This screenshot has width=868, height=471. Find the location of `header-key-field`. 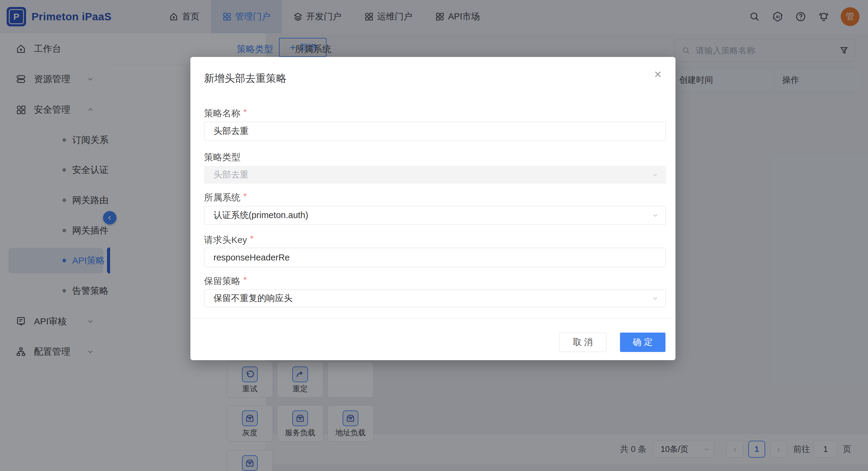

header-key-field is located at coordinates (435, 258).